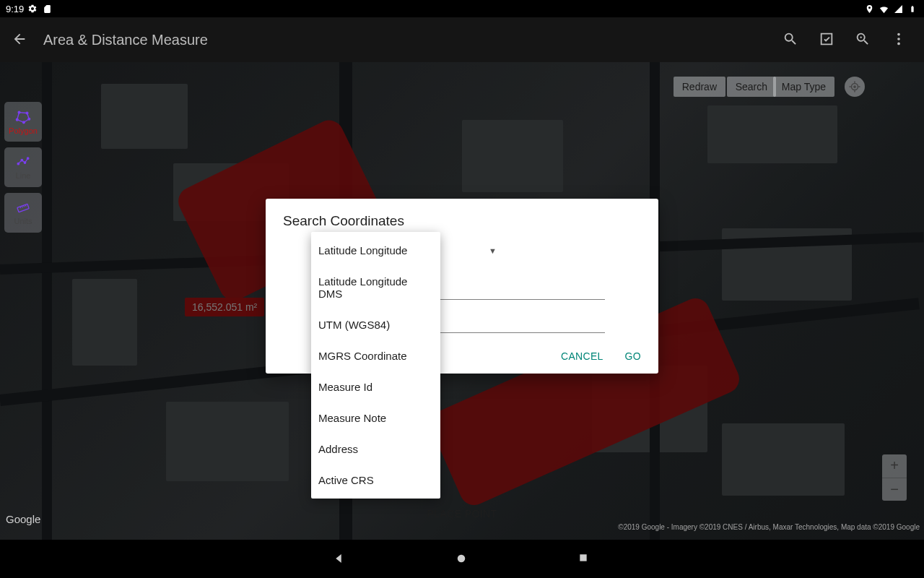  I want to click on dropdown-item-latlon: Latitude Longitude, so click(375, 250).